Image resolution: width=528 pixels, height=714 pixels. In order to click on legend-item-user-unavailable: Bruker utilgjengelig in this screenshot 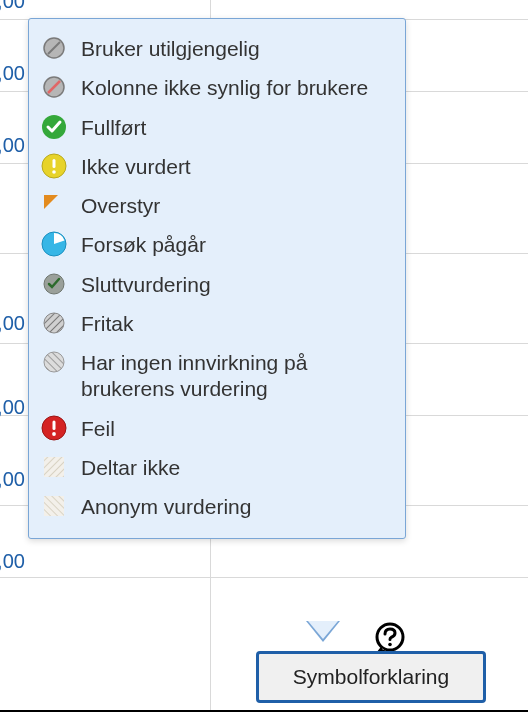, I will do `click(217, 48)`.